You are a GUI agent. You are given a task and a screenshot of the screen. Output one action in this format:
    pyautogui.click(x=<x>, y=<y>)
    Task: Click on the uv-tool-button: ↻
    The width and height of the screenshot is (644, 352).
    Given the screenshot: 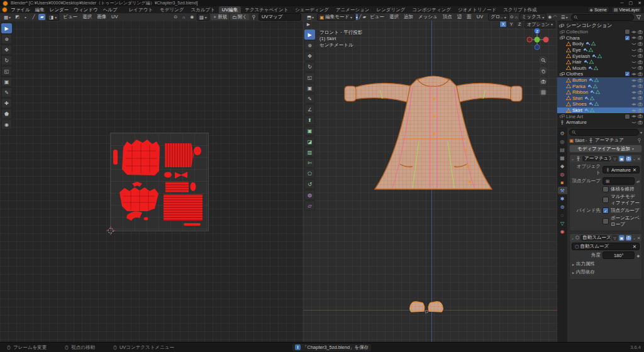 What is the action you would take?
    pyautogui.click(x=6, y=60)
    